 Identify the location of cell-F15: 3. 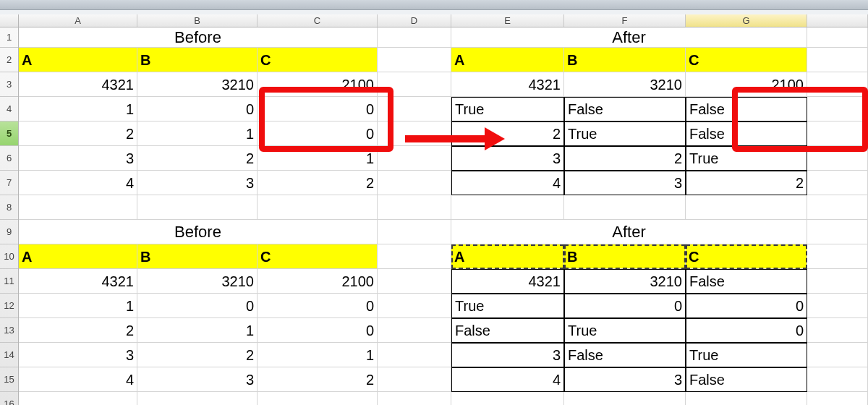
(625, 380).